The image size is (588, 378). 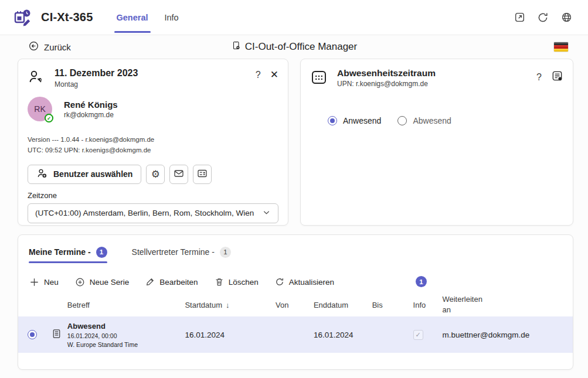 What do you see at coordinates (171, 282) in the screenshot?
I see `edit-button: Bearbeiten` at bounding box center [171, 282].